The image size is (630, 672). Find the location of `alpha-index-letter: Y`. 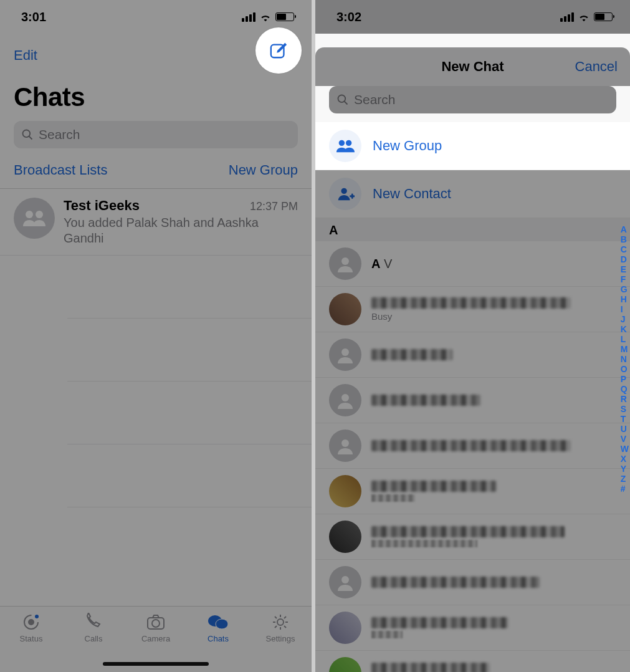

alpha-index-letter: Y is located at coordinates (624, 469).